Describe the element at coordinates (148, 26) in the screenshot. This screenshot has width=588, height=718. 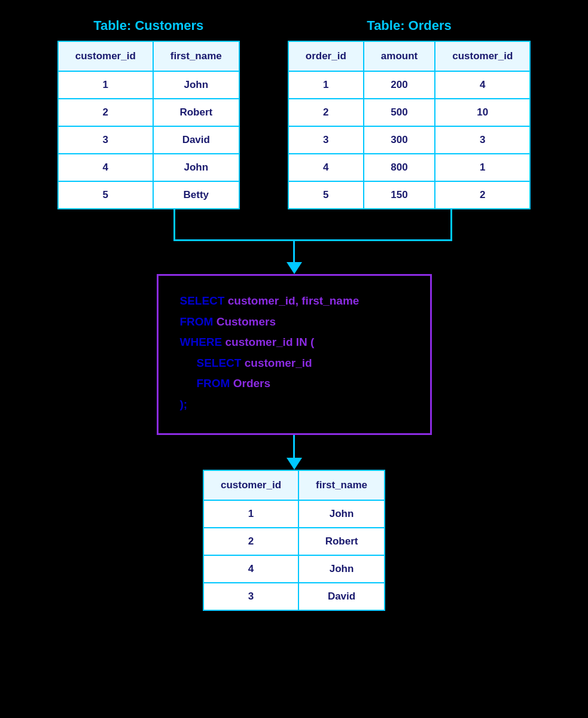
I see `customers-table-title: Table: Customers` at that location.